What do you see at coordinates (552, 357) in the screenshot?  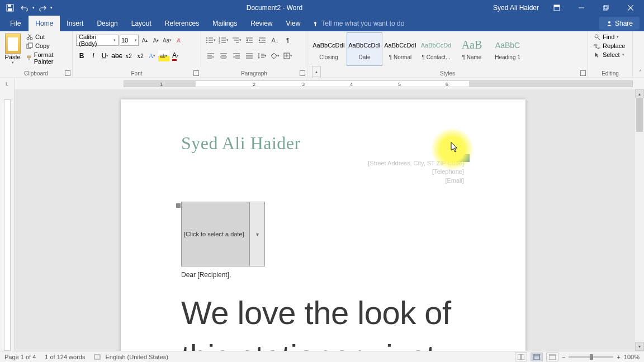 I see `web-layout-button` at bounding box center [552, 357].